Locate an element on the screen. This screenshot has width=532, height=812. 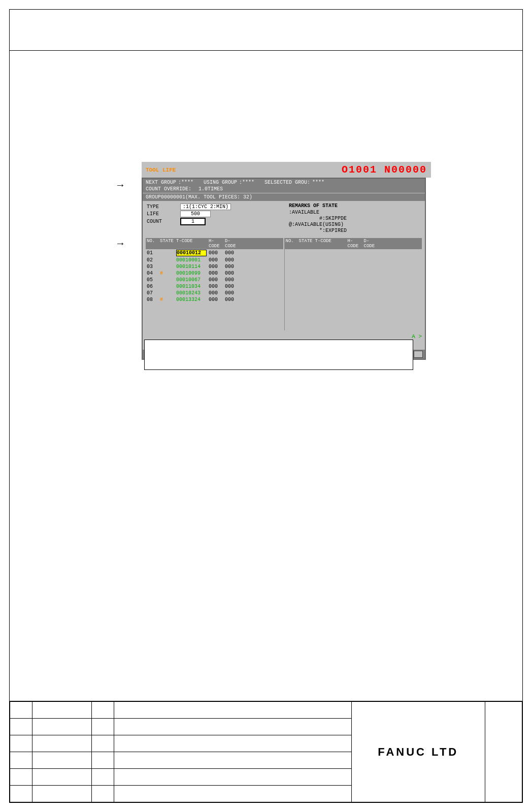
type-row: TYPE :1(1:CYC 2:MIN) is located at coordinates (213, 207).